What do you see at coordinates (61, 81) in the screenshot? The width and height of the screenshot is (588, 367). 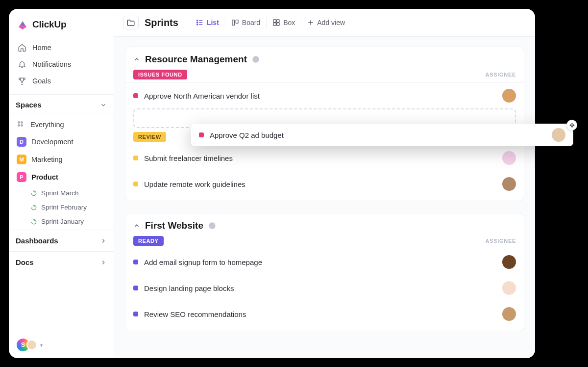 I see `nav-goals: Goals` at bounding box center [61, 81].